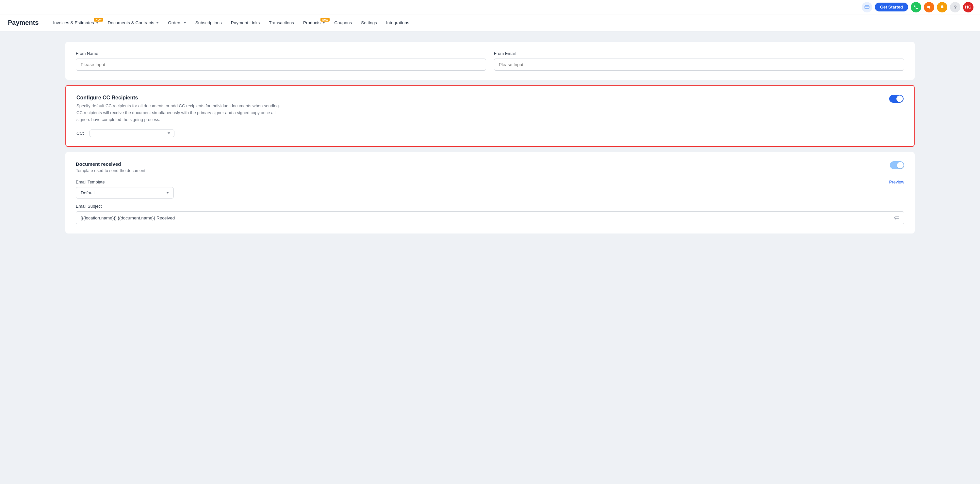  Describe the element at coordinates (281, 53) in the screenshot. I see `from-name-label: From Name` at that location.